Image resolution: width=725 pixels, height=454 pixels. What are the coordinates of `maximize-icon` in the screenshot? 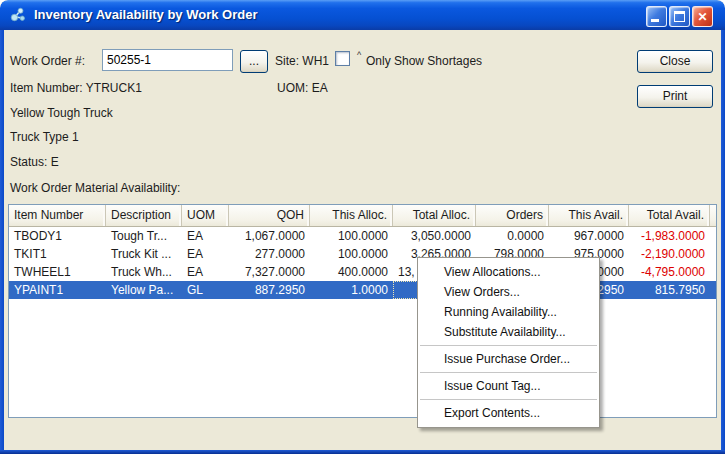 It's located at (680, 16).